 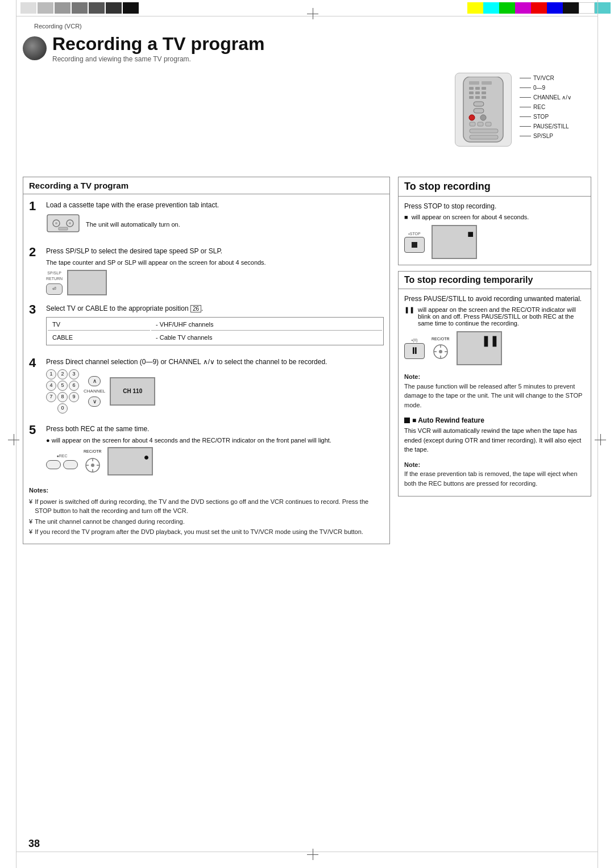 I want to click on stop-section-body: Press STOP to stop recording. ■ will app…, so click(x=495, y=231).